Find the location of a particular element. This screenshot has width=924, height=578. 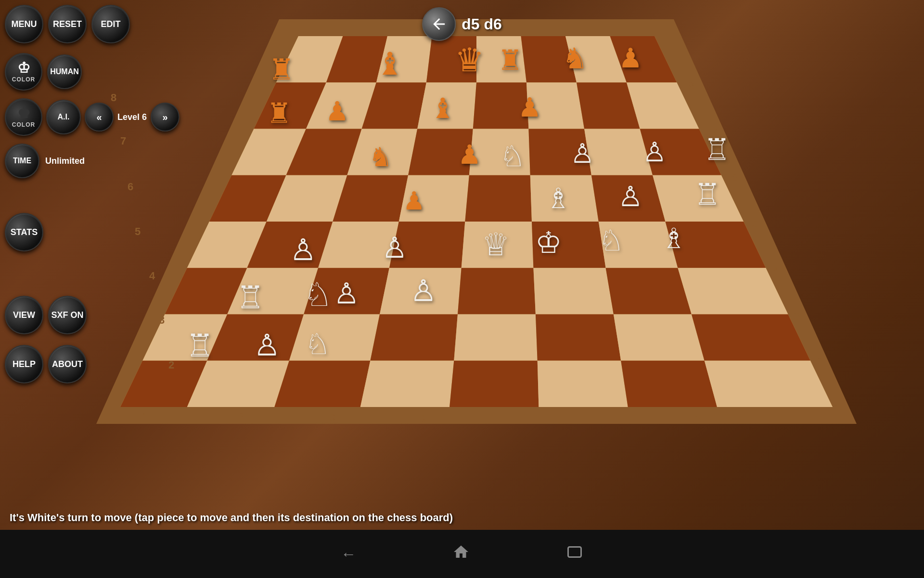

label-d: D is located at coordinates (423, 418).